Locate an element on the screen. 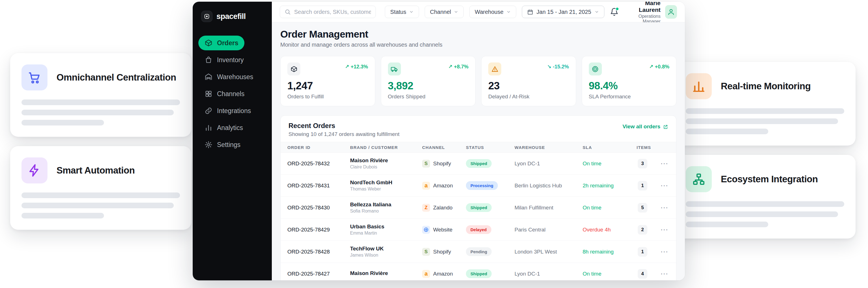 This screenshot has width=868, height=288. shopping-cart-icon is located at coordinates (34, 78).